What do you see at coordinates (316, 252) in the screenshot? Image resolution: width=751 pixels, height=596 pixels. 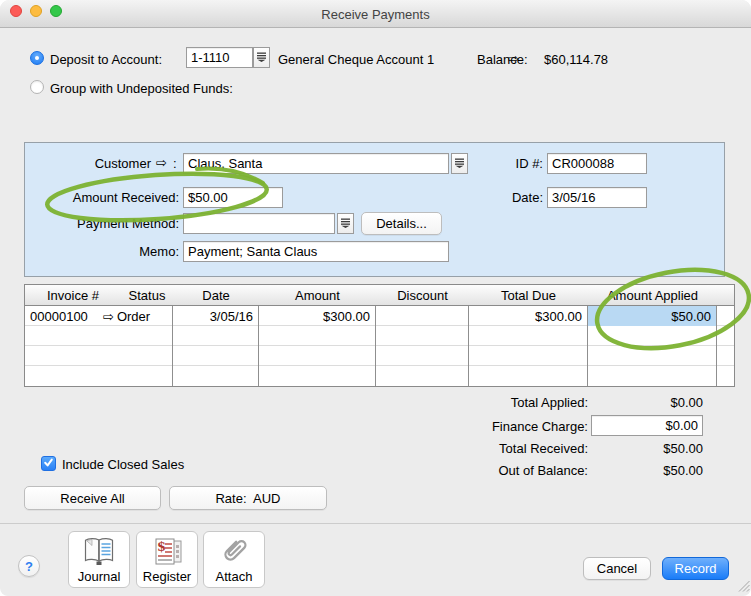 I see `memo-input` at bounding box center [316, 252].